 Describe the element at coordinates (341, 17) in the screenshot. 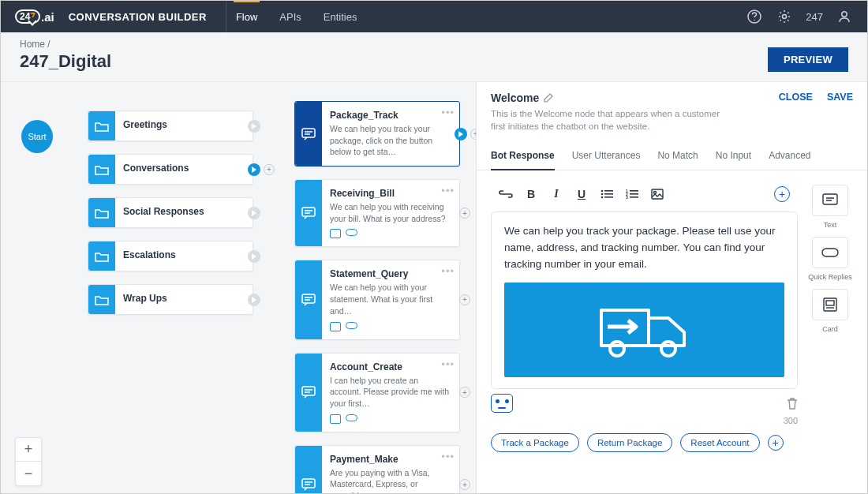

I see `tab-entities: Entities` at that location.